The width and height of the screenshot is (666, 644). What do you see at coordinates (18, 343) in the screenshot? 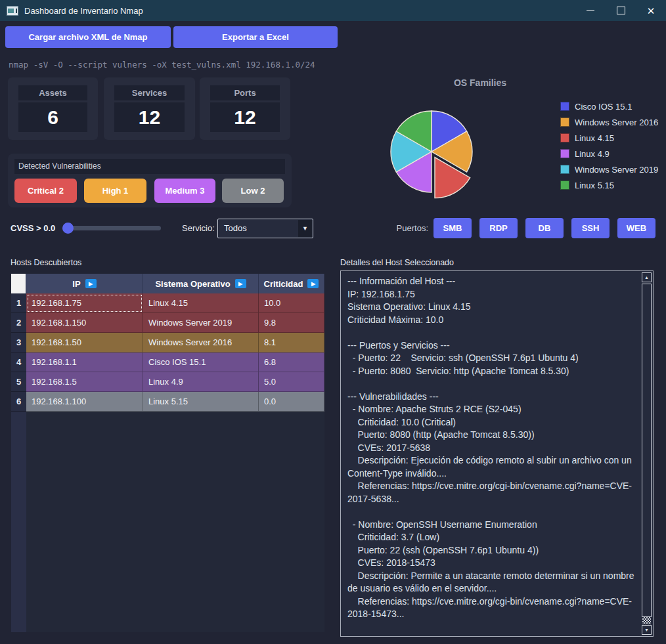
I see `row-number: 3` at bounding box center [18, 343].